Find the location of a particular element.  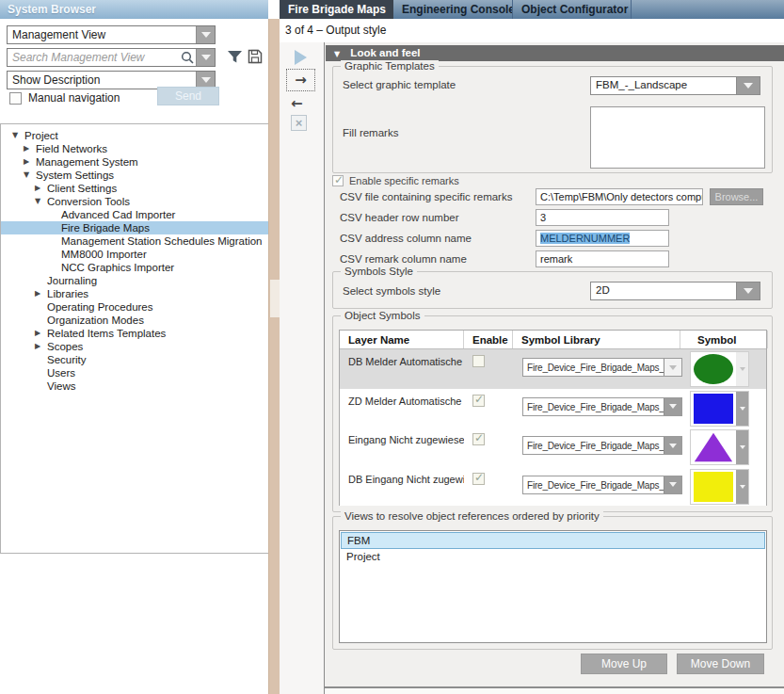

layer-name-cell: ZD Melder Automatische is located at coordinates (402, 409).